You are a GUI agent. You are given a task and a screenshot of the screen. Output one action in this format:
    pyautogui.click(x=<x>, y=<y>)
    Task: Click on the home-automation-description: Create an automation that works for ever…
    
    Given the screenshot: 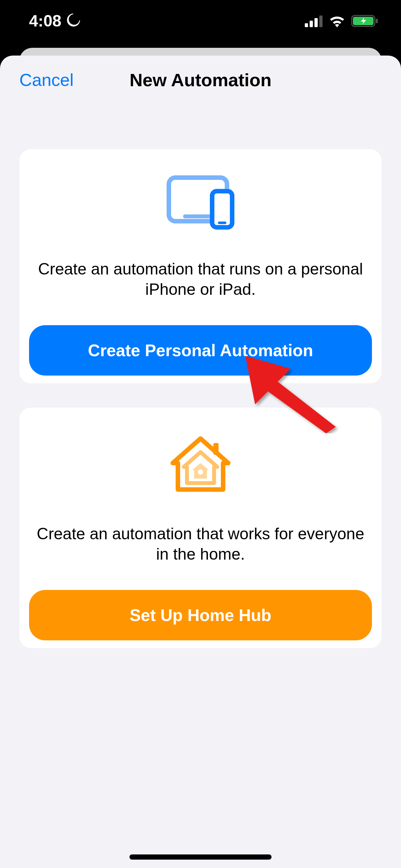 What is the action you would take?
    pyautogui.click(x=201, y=544)
    